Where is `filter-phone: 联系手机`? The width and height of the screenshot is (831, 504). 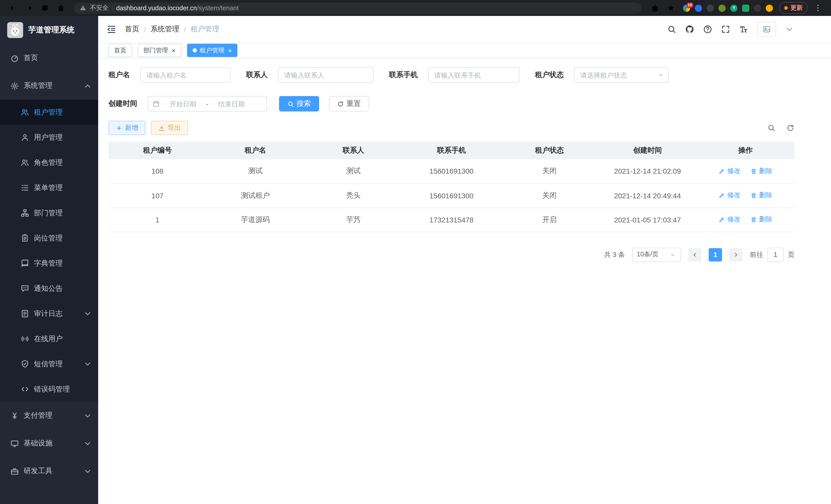 filter-phone: 联系手机 is located at coordinates (455, 75).